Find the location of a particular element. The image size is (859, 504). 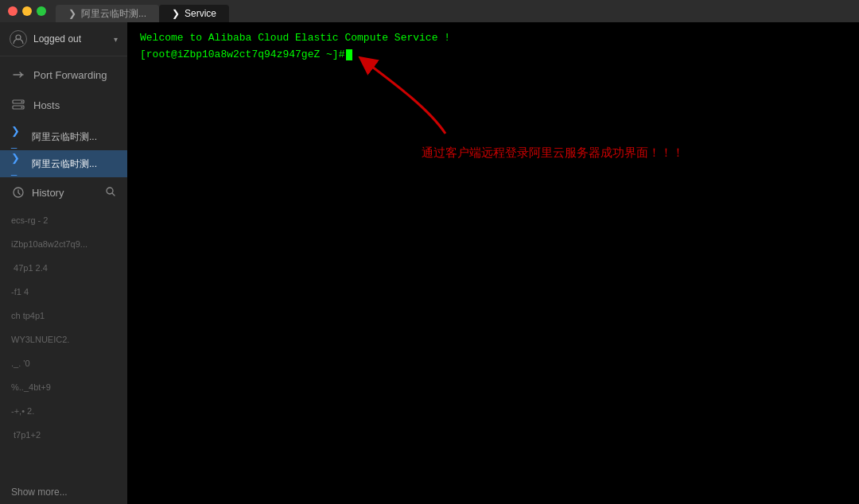

annotation-arrow is located at coordinates (414, 94).